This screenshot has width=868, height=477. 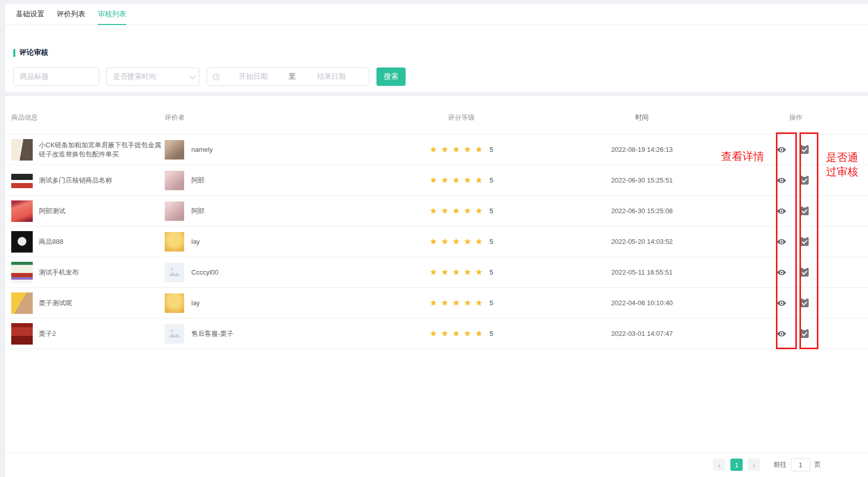 What do you see at coordinates (437, 242) in the screenshot?
I see `table-row: 商品888 lay ★★★★★ 5 2022-05-20 14:03:52` at bounding box center [437, 242].